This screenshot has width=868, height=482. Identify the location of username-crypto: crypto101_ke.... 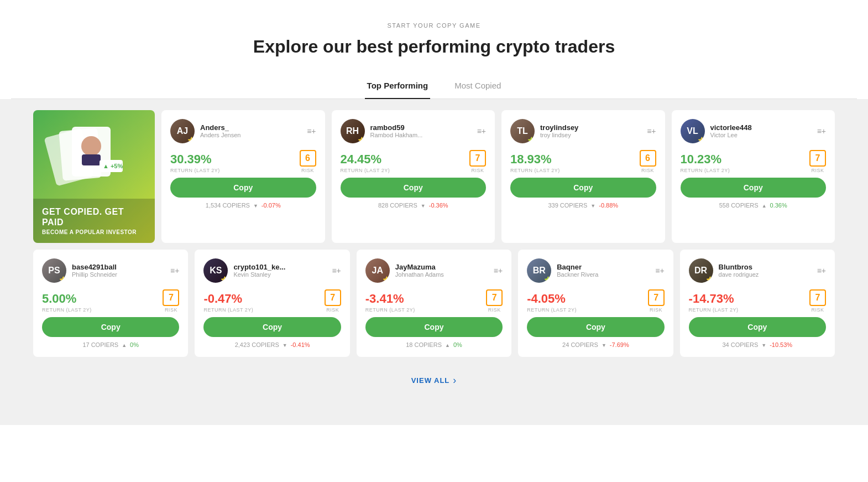
(259, 267).